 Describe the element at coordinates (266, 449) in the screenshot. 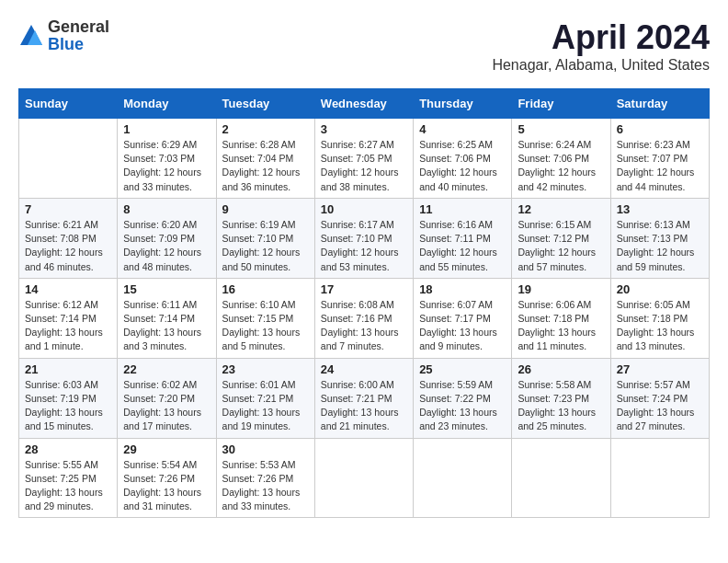

I see `day-number: 30` at that location.